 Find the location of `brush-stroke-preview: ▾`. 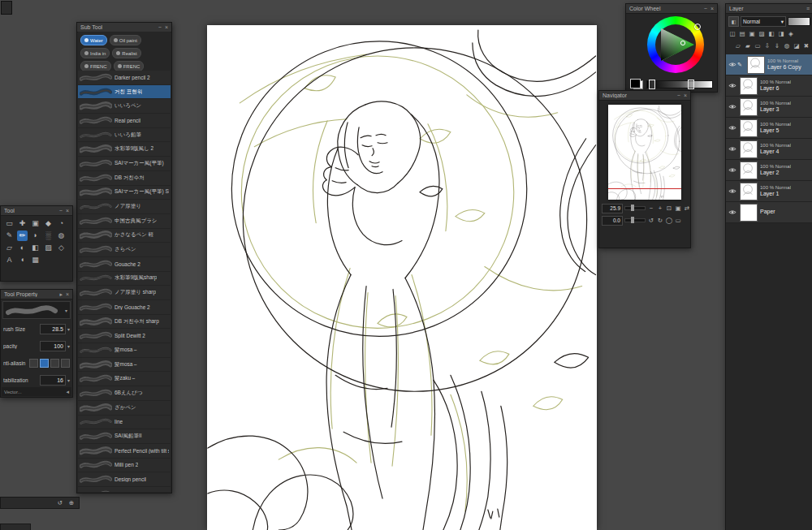

brush-stroke-preview: ▾ is located at coordinates (37, 310).